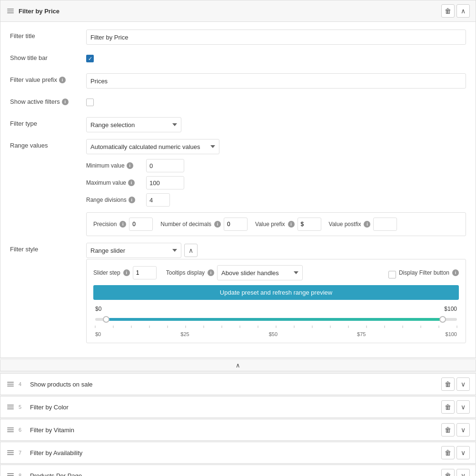 The height and width of the screenshot is (476, 476). Describe the element at coordinates (211, 273) in the screenshot. I see `tooltips-display-info-icon: i` at that location.